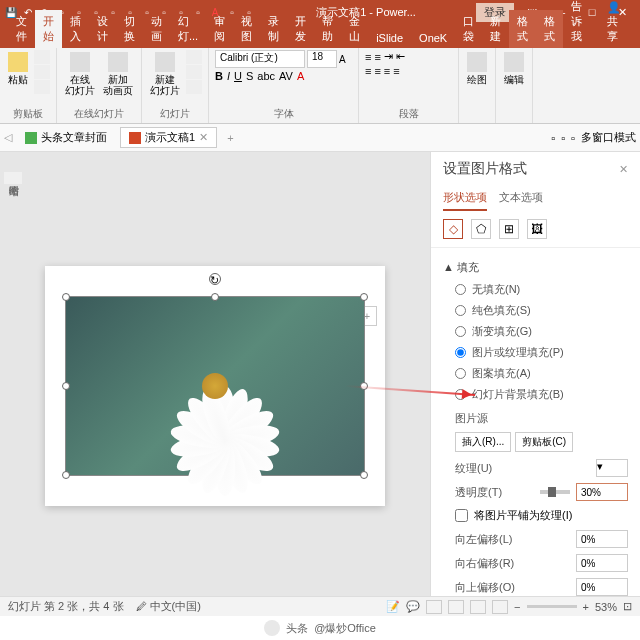 The width and height of the screenshot is (640, 640). I want to click on tab-insert: 插入, so click(76, 29).